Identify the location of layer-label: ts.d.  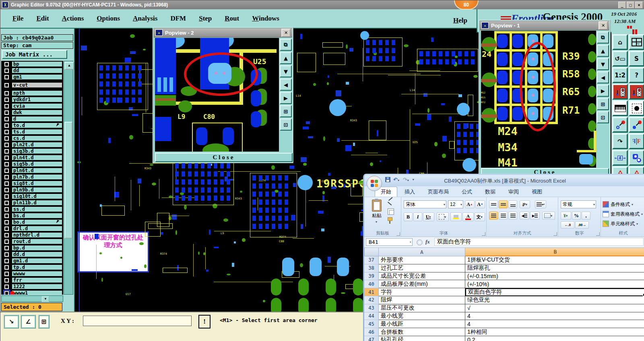
(37, 132).